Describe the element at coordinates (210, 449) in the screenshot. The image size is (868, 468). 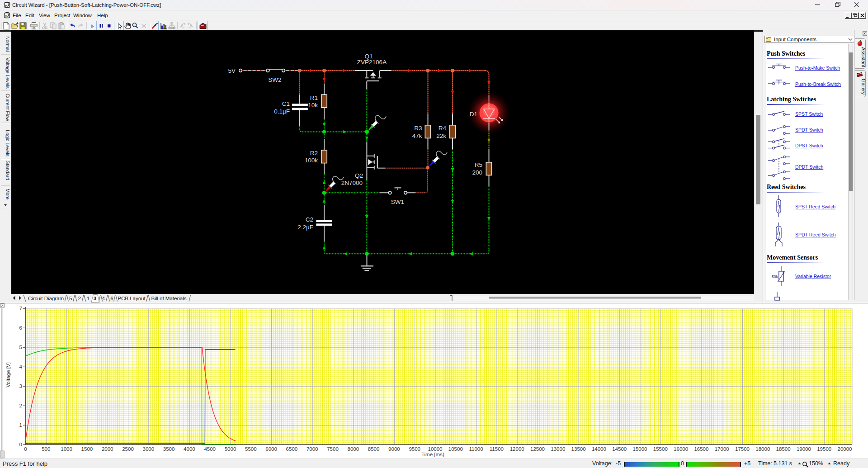
I see `svg-text: 4500` at that location.